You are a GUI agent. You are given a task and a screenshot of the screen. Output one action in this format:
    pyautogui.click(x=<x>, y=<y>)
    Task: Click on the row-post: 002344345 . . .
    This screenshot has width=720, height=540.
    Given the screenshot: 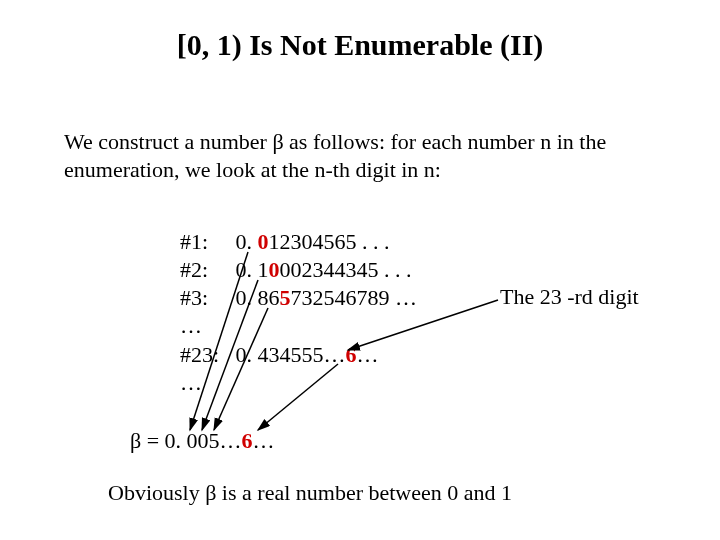 What is the action you would take?
    pyautogui.click(x=346, y=270)
    